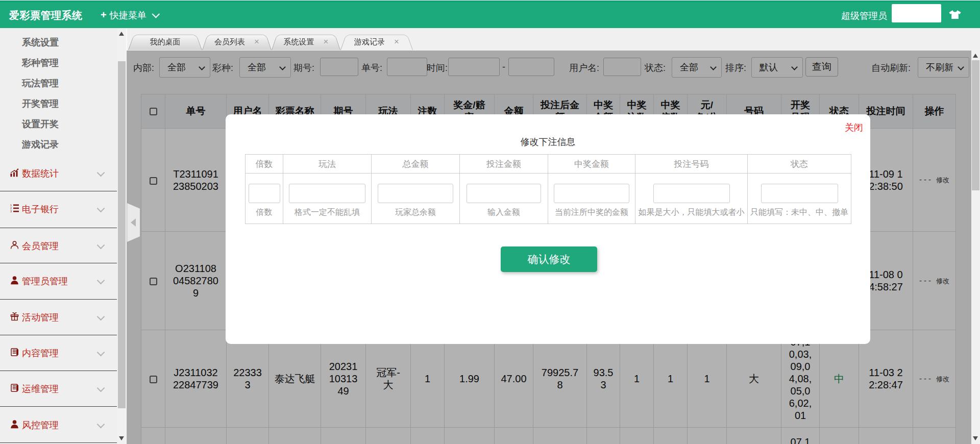 This screenshot has width=980, height=444. What do you see at coordinates (11, 211) in the screenshot?
I see `svg-text: 3` at bounding box center [11, 211].